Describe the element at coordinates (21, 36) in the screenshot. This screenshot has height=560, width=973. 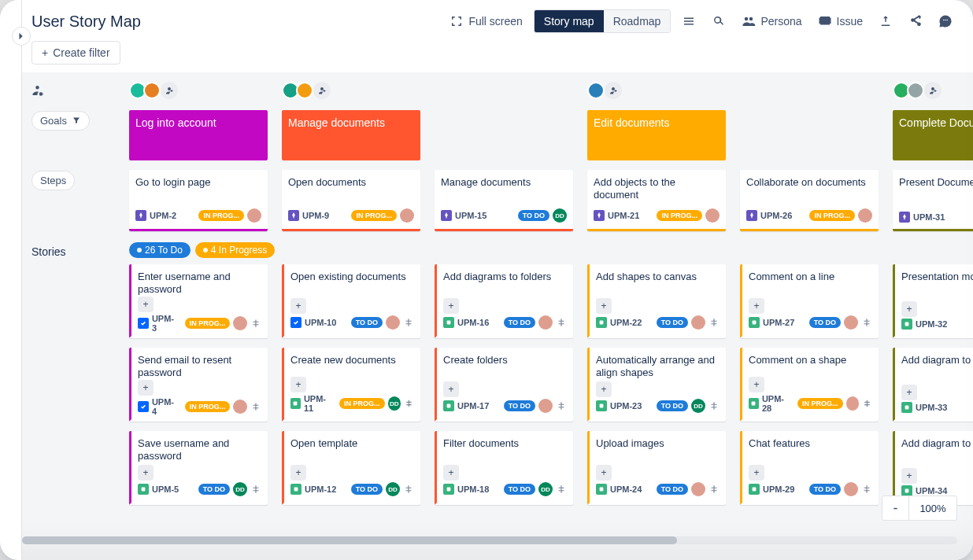
I see `expand-rail-button` at that location.